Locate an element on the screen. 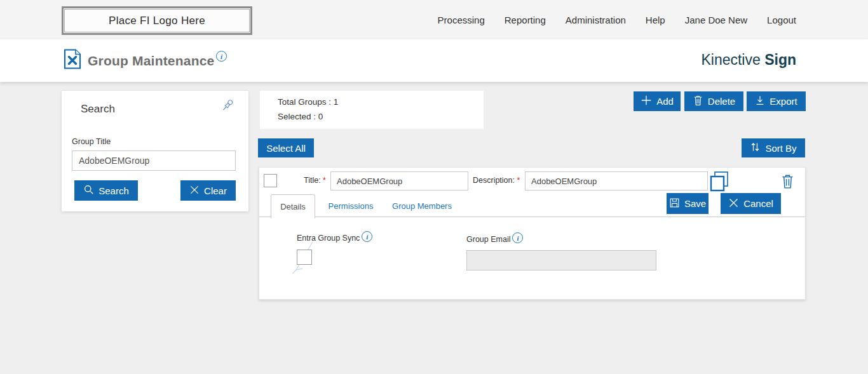  export-button: Export is located at coordinates (776, 102).